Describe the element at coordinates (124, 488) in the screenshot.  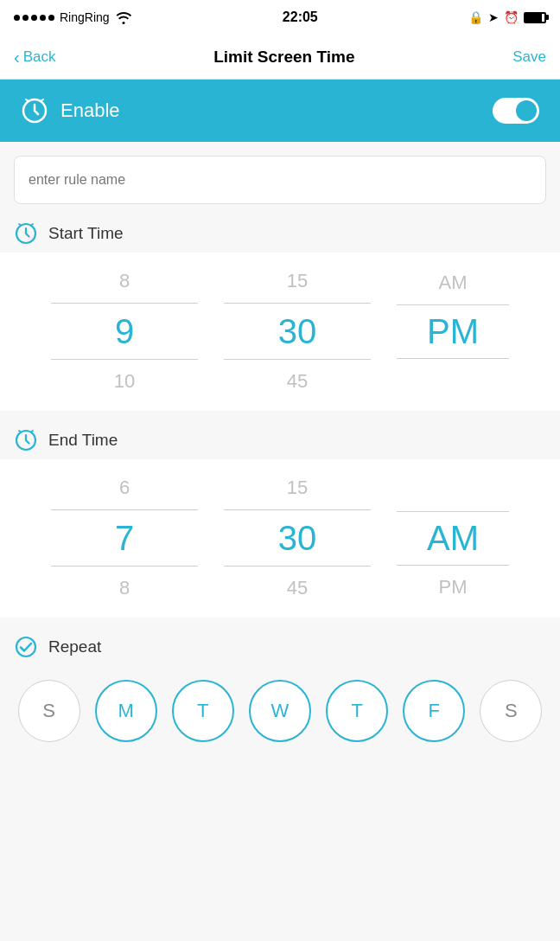
I see `end-hour-above: 6` at that location.